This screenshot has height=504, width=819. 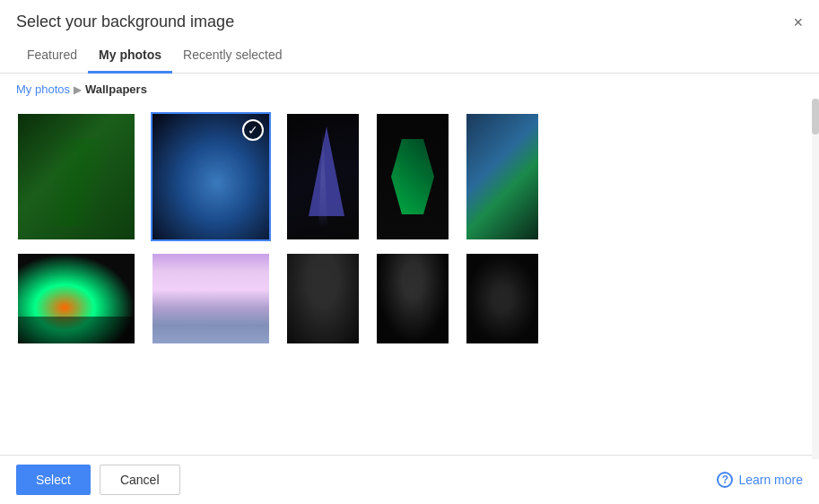 I want to click on learn-more-label: Learn more, so click(x=771, y=480).